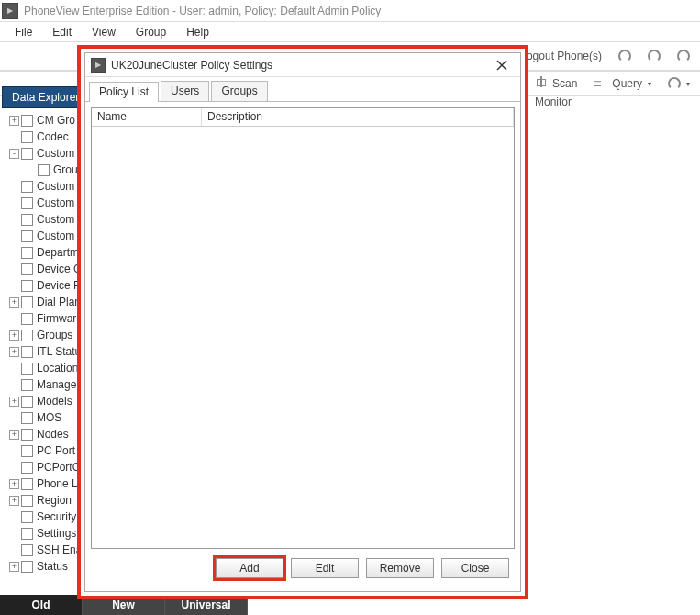 The image size is (700, 615). Describe the element at coordinates (325, 568) in the screenshot. I see `edit-button: Edit` at that location.